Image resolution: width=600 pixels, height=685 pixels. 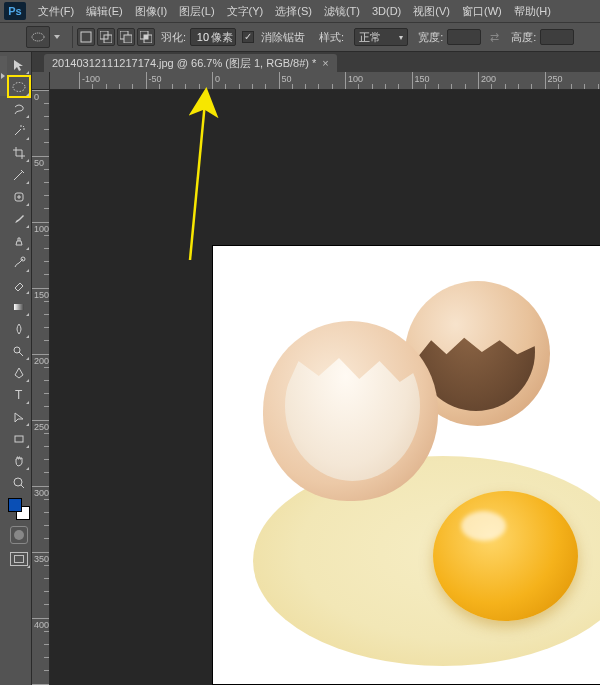 What do you see at coordinates (19, 86) in the screenshot?
I see `elliptical-marquee-tool` at bounding box center [19, 86].